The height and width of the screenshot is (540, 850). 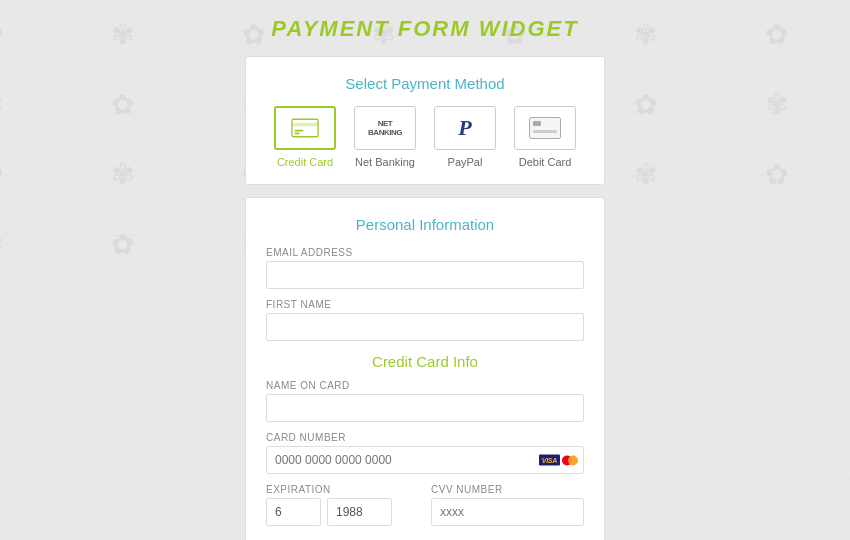 I want to click on cvv-label: CVV NUMBER, so click(x=508, y=490).